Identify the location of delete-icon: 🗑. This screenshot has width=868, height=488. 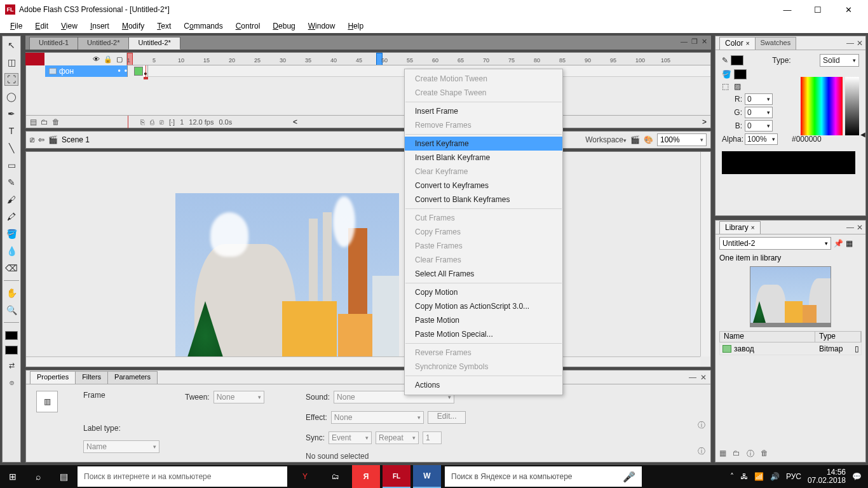
(764, 454).